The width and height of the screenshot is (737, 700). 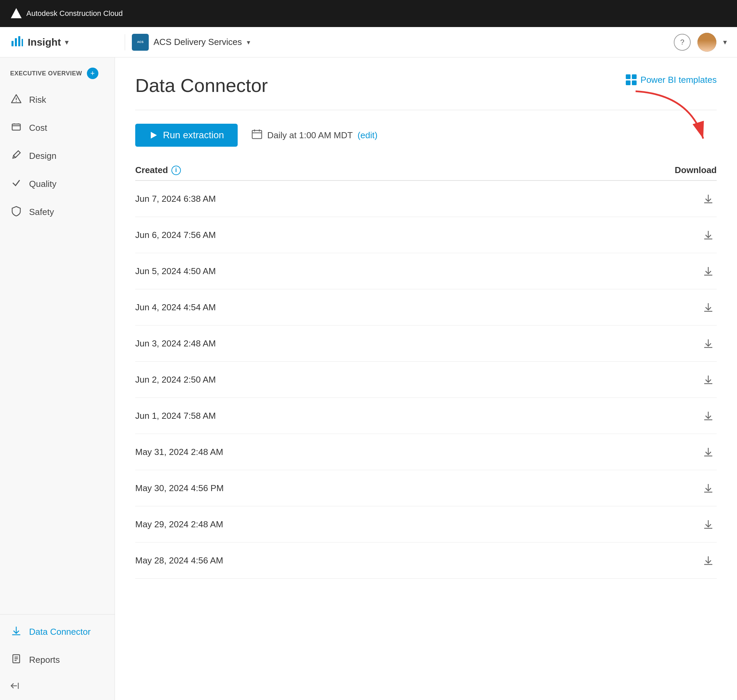 I want to click on reports-icon, so click(x=16, y=660).